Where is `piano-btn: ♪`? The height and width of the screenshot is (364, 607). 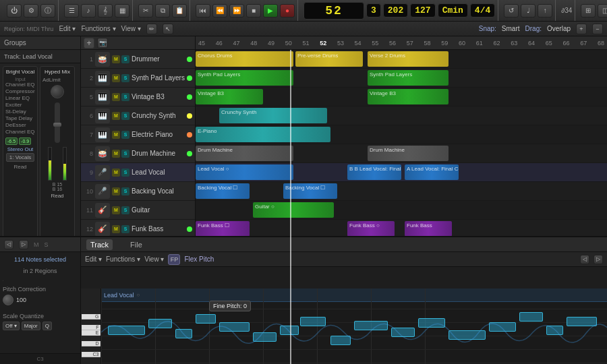
piano-btn: ♪ is located at coordinates (88, 11).